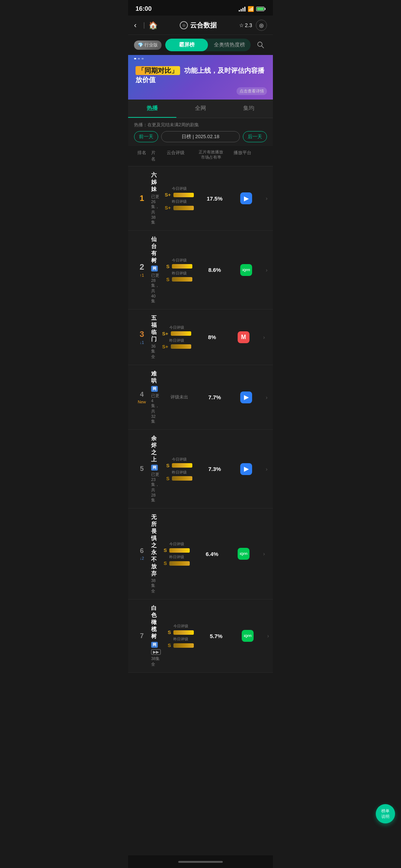  Describe the element at coordinates (261, 45) in the screenshot. I see `search-button` at that location.